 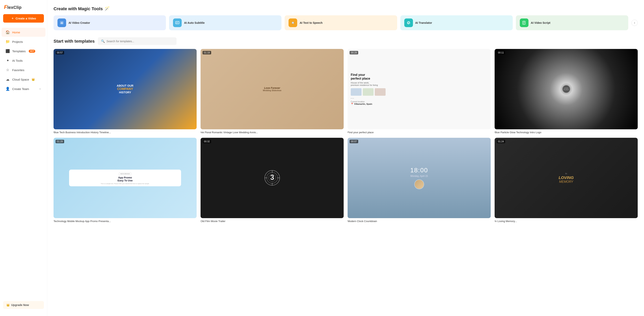 What do you see at coordinates (8, 51) in the screenshot?
I see `templates-icon: ⬛` at bounding box center [8, 51].